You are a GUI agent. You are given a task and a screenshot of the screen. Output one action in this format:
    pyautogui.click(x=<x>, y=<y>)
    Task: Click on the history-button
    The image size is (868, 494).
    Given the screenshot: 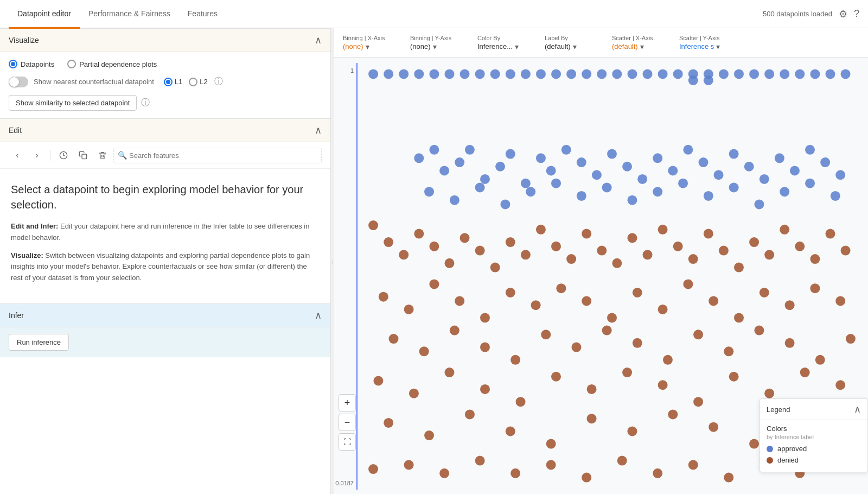 What is the action you would take?
    pyautogui.click(x=63, y=155)
    